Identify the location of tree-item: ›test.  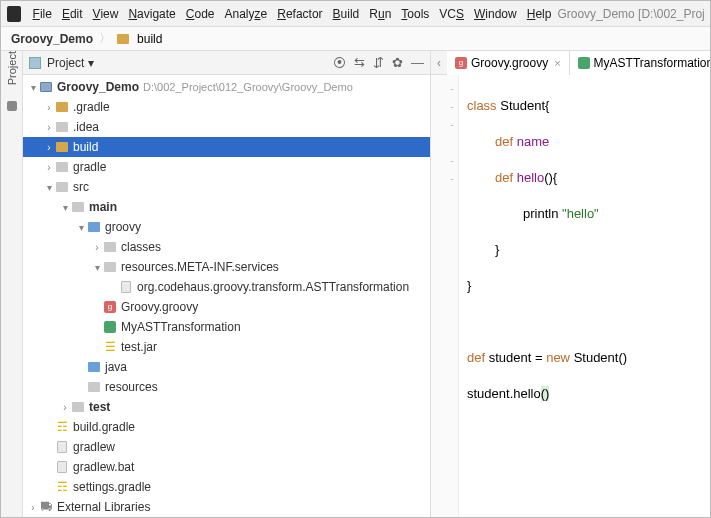
(226, 407).